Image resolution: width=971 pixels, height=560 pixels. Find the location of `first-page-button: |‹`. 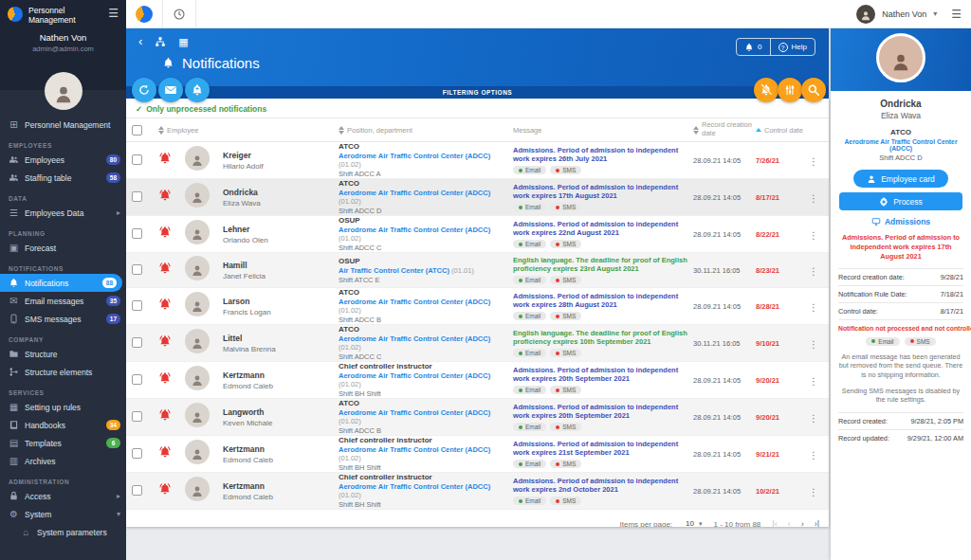

first-page-button: |‹ is located at coordinates (774, 523).